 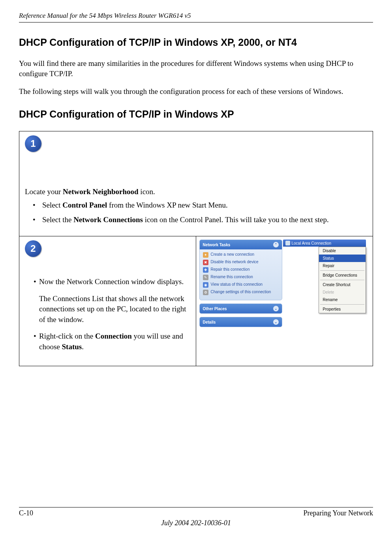 What do you see at coordinates (84, 205) in the screenshot?
I see `b1-bold: Control Panel` at bounding box center [84, 205].